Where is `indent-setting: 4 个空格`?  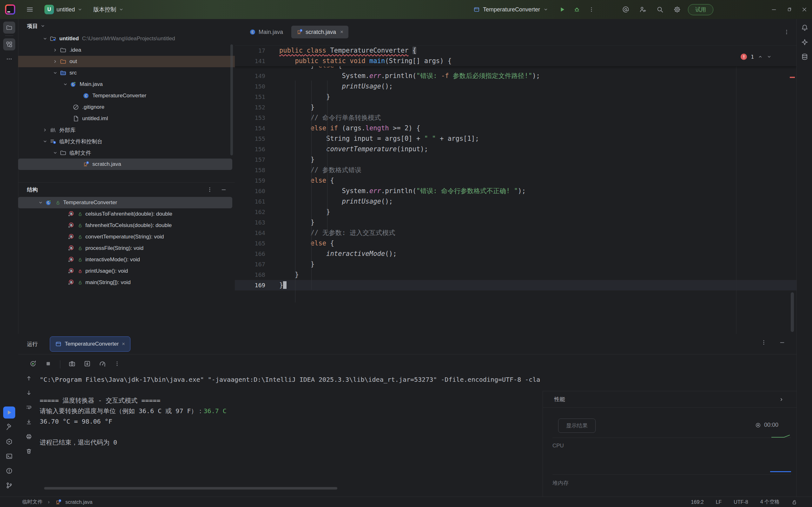 indent-setting: 4 个空格 is located at coordinates (770, 502).